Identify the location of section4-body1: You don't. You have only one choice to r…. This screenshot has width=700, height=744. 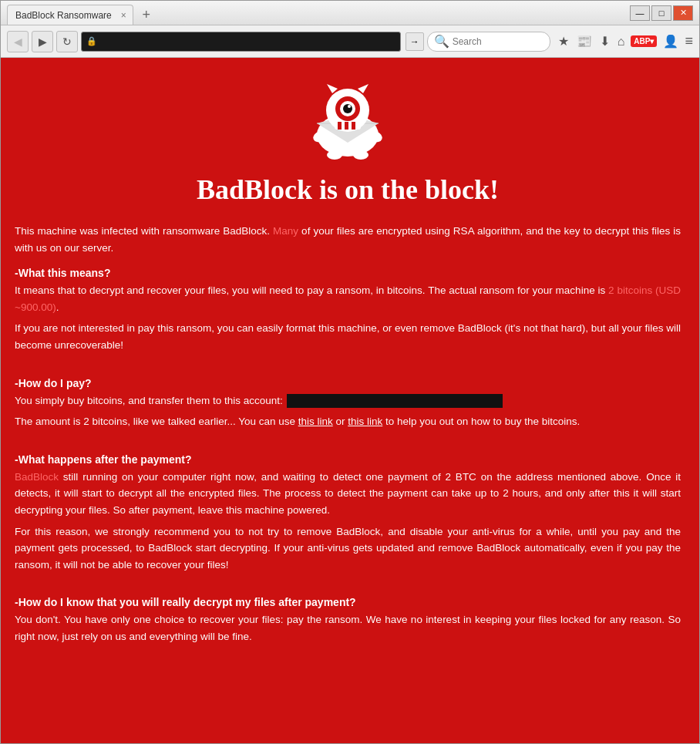
(348, 628).